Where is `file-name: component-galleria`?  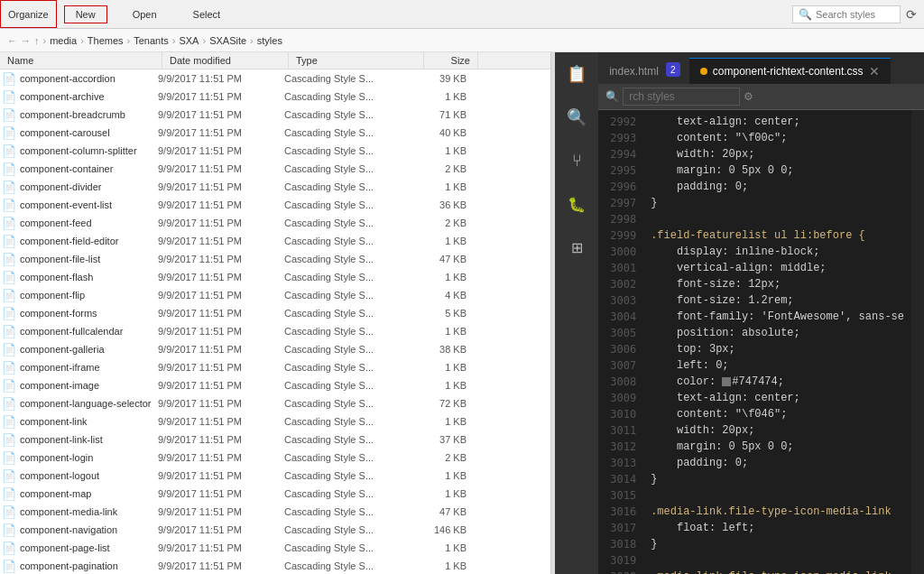 file-name: component-galleria is located at coordinates (88, 349).